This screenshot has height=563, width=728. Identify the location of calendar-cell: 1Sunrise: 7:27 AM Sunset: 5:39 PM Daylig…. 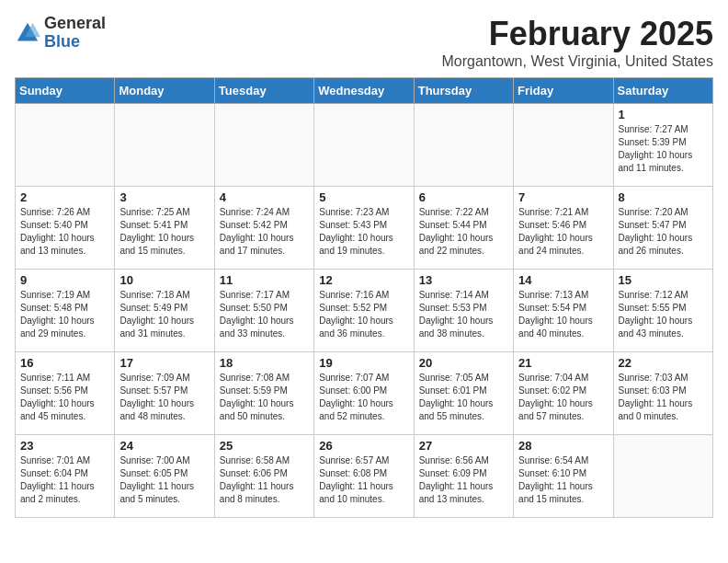
(663, 145).